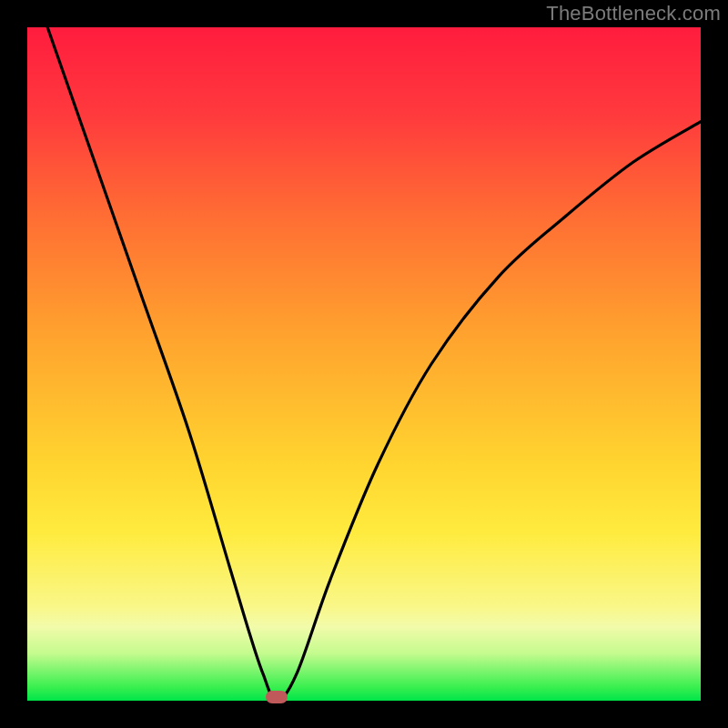 This screenshot has width=728, height=728. Describe the element at coordinates (633, 14) in the screenshot. I see `watermark-text: TheBottleneck.com` at that location.